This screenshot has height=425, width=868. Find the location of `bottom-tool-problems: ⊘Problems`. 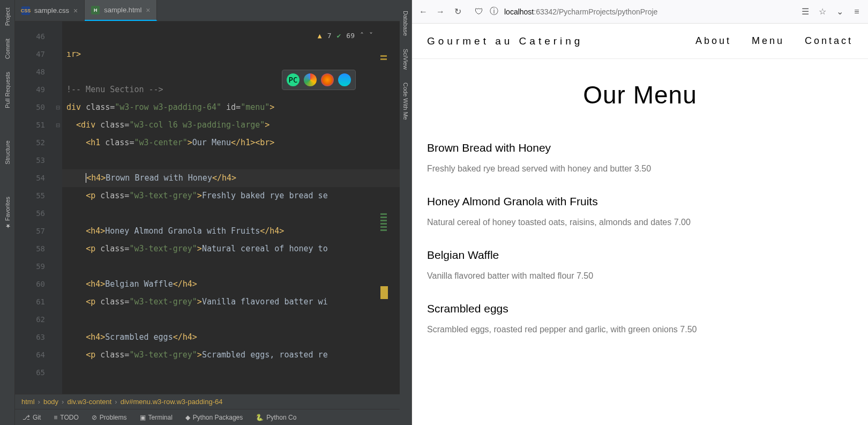

bottom-tool-problems: ⊘Problems is located at coordinates (109, 417).